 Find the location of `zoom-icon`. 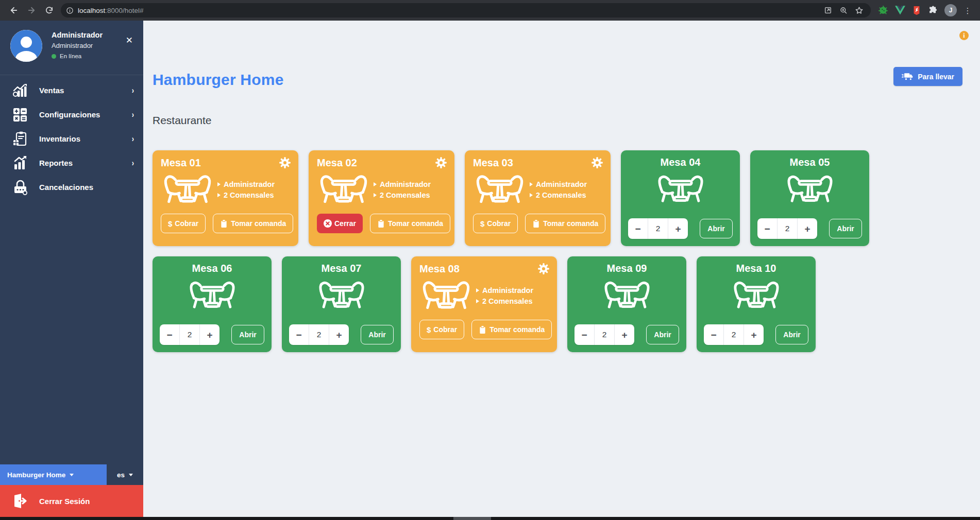

zoom-icon is located at coordinates (843, 10).